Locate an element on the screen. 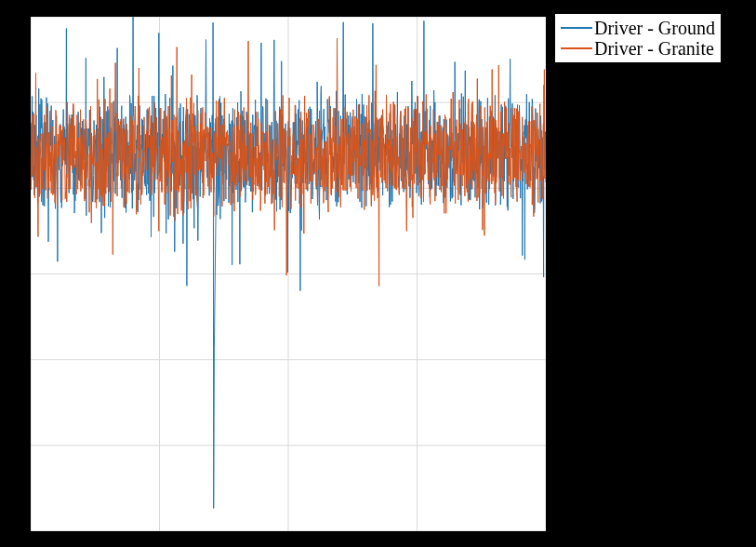 The height and width of the screenshot is (547, 756). legend-label: Driver - Ground is located at coordinates (655, 28).